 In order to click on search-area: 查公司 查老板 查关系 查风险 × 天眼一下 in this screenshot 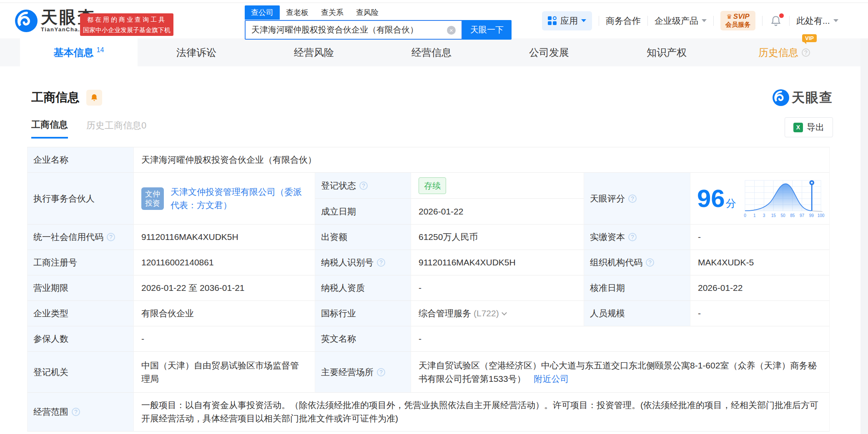, I will do `click(378, 22)`.